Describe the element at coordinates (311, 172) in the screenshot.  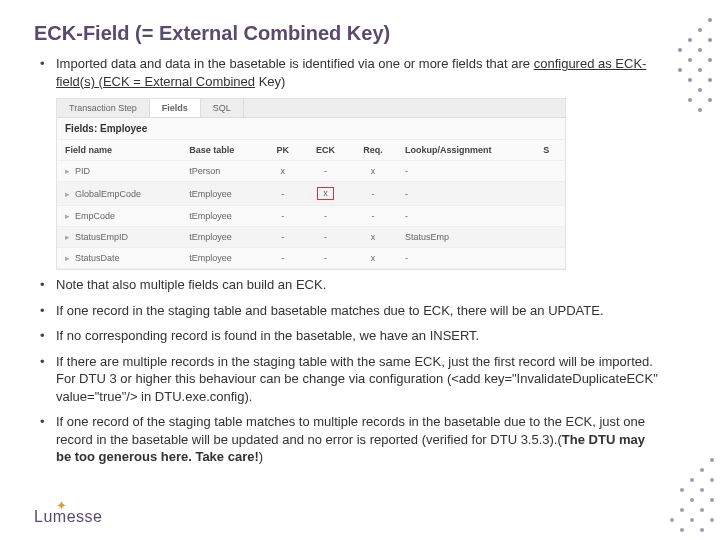
I see `table-row: ▸PIDtPersonx-x-` at that location.